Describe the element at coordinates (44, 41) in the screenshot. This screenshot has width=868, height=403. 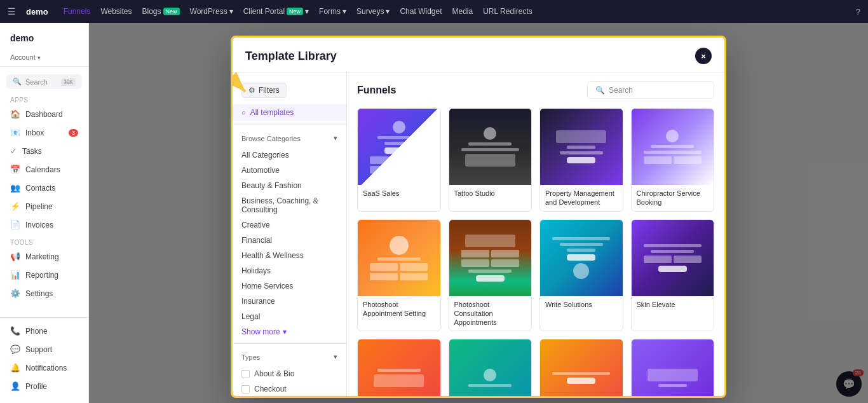
I see `sidebar-logo: demo` at that location.